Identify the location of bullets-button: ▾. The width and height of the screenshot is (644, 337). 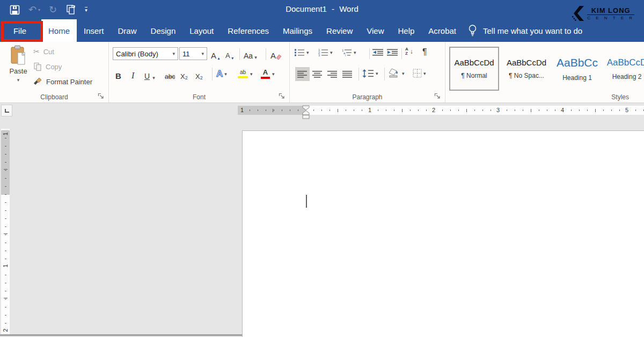
(302, 53).